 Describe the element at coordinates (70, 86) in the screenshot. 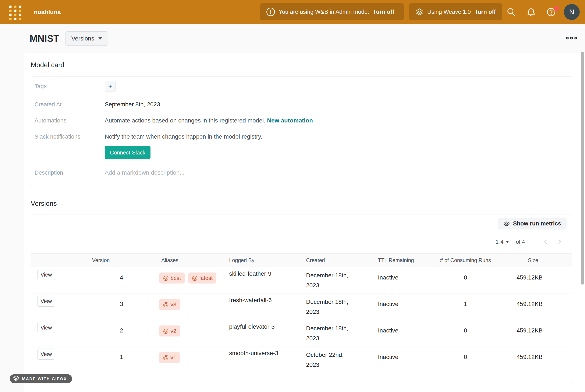

I see `tags-label: Tags` at that location.